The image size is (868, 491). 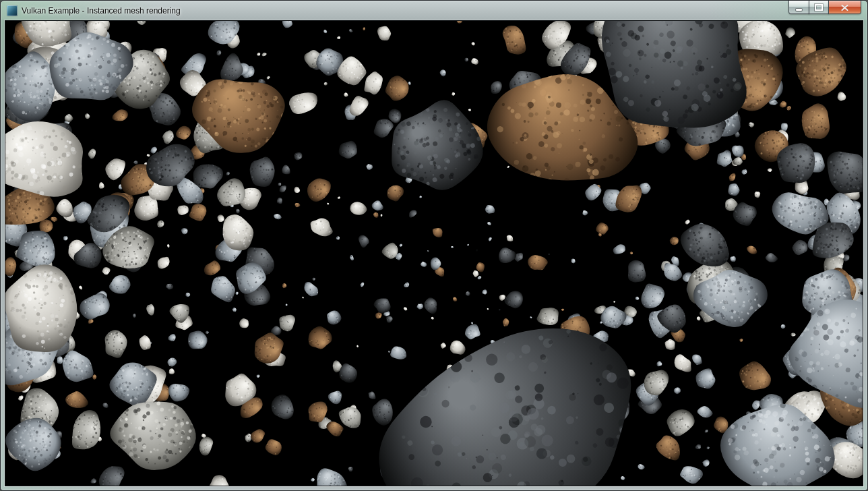 I want to click on app-icon, so click(x=12, y=11).